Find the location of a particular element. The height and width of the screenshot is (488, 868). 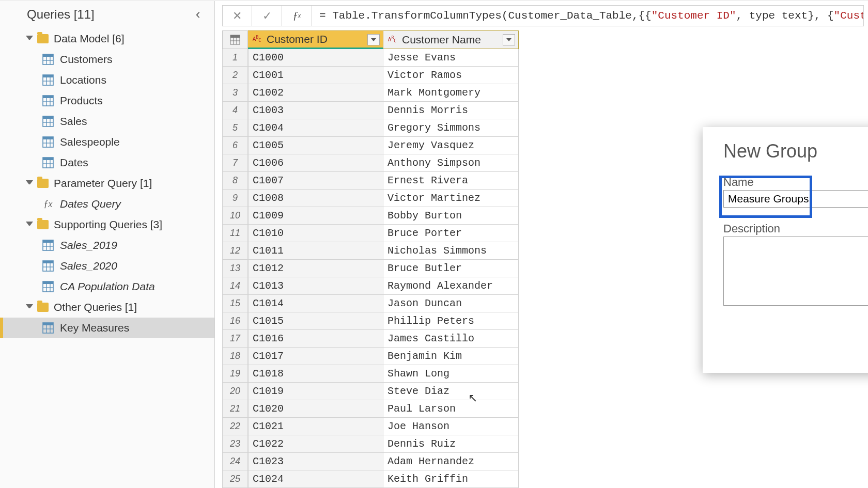

row-number: 10 is located at coordinates (235, 216).